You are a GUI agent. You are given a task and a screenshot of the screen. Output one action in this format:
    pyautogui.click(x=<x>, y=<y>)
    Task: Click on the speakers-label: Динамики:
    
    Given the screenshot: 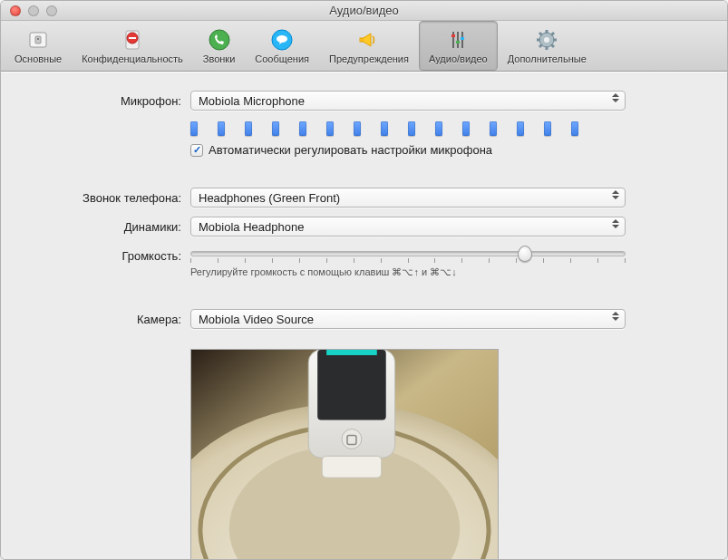 What is the action you would take?
    pyautogui.click(x=107, y=225)
    